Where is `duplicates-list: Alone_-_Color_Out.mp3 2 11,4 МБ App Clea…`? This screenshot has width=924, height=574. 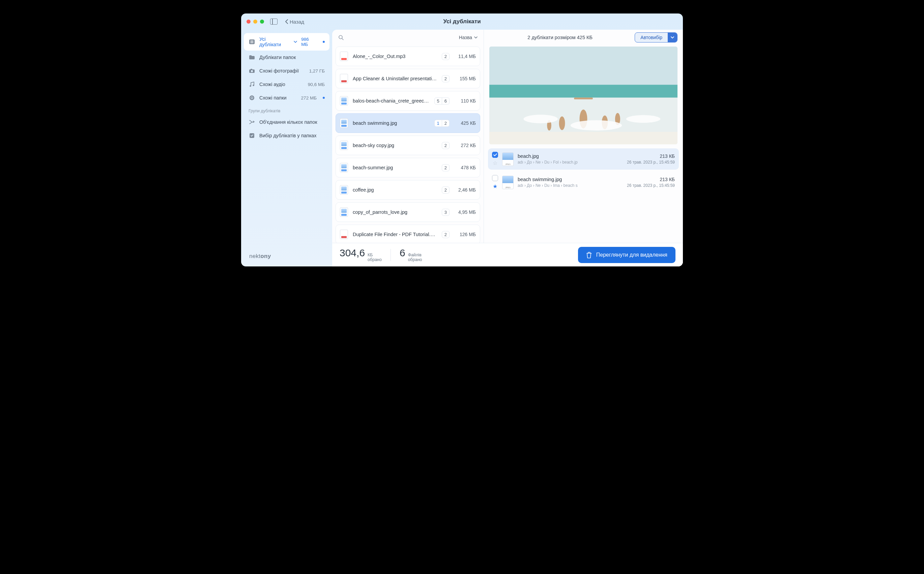
duplicates-list: Alone_-_Color_Out.mp3 2 11,4 МБ App Clea… is located at coordinates (408, 156).